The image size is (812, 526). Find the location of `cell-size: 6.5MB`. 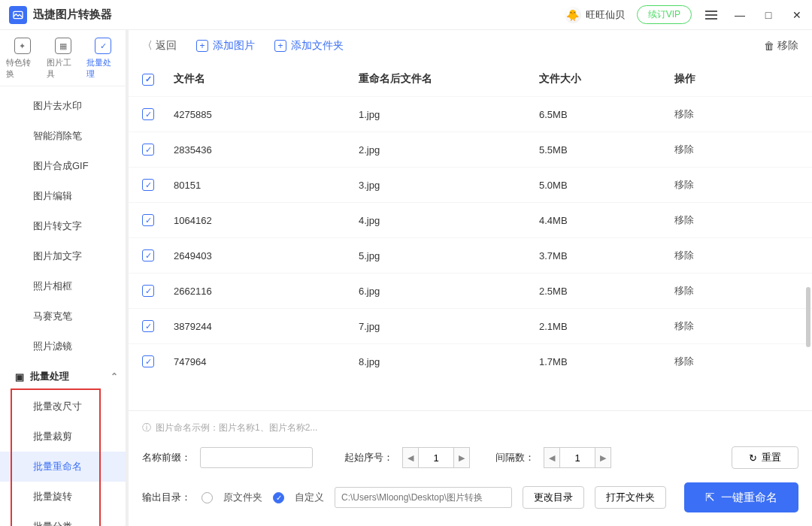

cell-size: 6.5MB is located at coordinates (607, 114).